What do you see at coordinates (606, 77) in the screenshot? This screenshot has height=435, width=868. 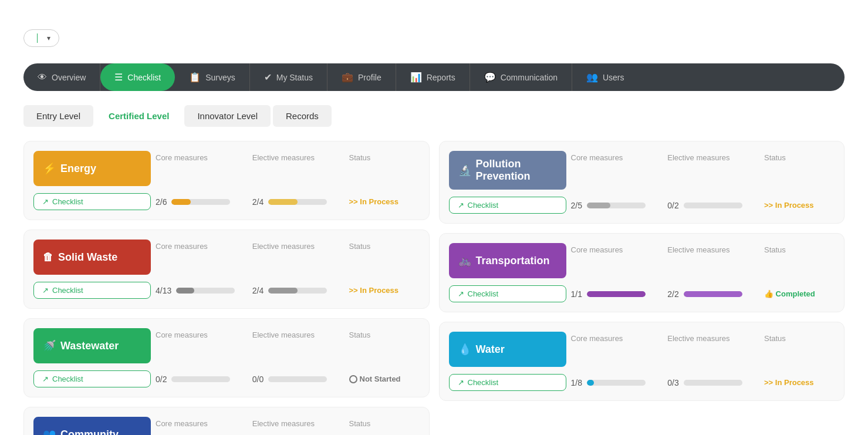 I see `nav-item-users: 👥 Users` at bounding box center [606, 77].